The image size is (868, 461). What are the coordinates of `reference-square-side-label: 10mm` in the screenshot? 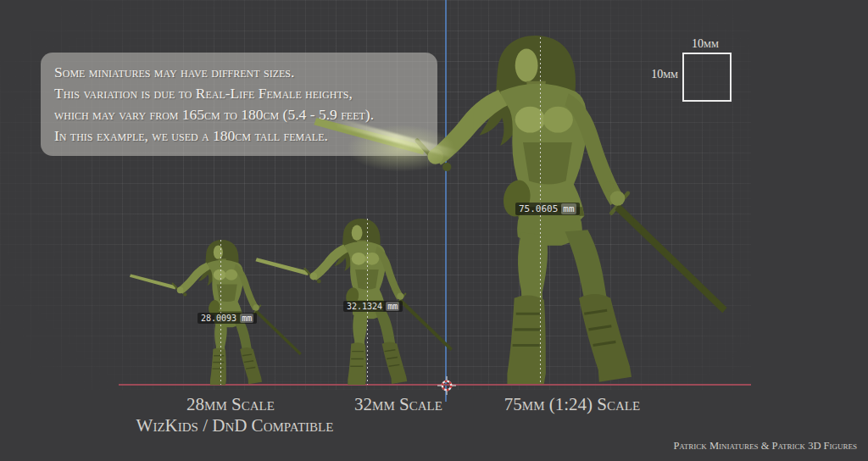 It's located at (654, 75).